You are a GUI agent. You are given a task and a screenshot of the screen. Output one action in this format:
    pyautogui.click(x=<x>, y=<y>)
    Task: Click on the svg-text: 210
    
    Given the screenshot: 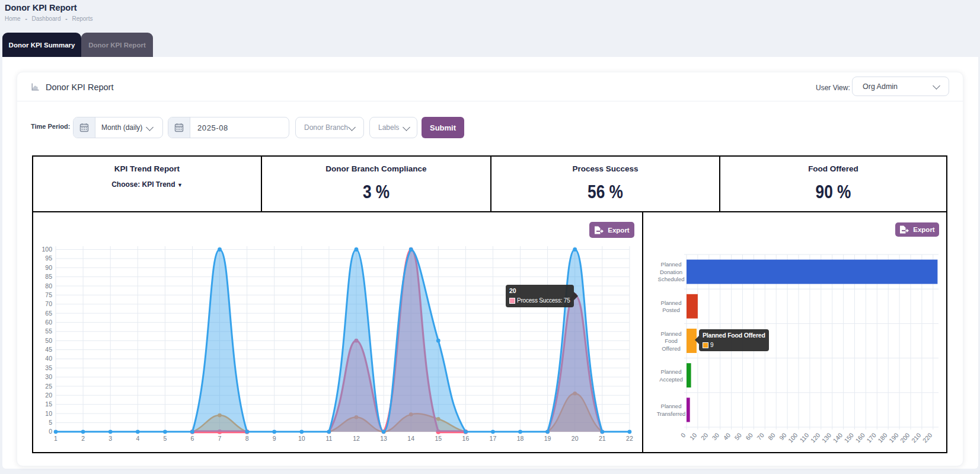 What is the action you would take?
    pyautogui.click(x=917, y=438)
    